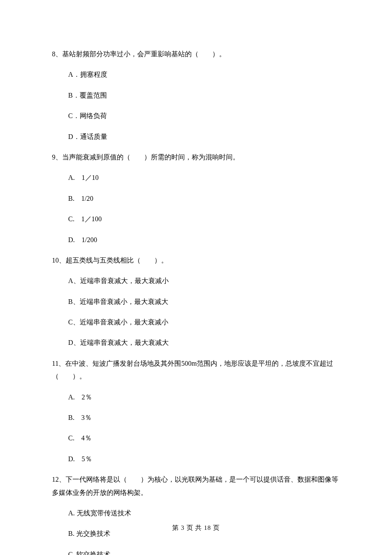 This screenshot has width=392, height=555. What do you see at coordinates (196, 302) in the screenshot?
I see `question-10: 10、超五类线与五类线相比（ ）。 A、近端串音衰减大，最大衰减小 B、近端串音…` at bounding box center [196, 302].